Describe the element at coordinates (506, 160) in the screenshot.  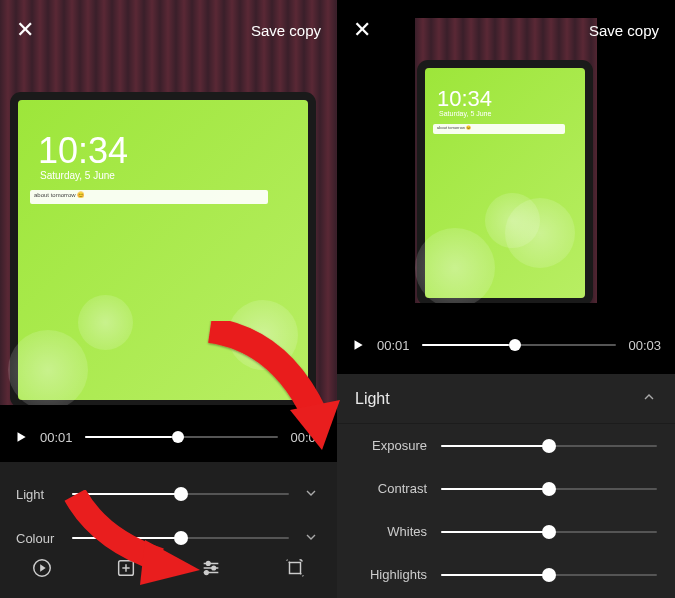
I see `video-preview: 10:34 Saturday, 5 June about tomorrow 😊` at that location.